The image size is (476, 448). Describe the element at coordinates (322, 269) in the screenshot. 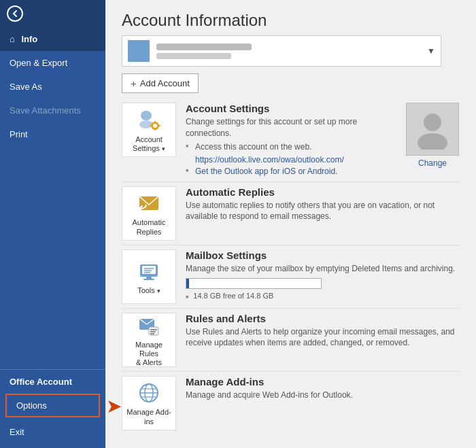

I see `mailbox-settings-desc: Manage the size of your mailbox by empty…` at that location.